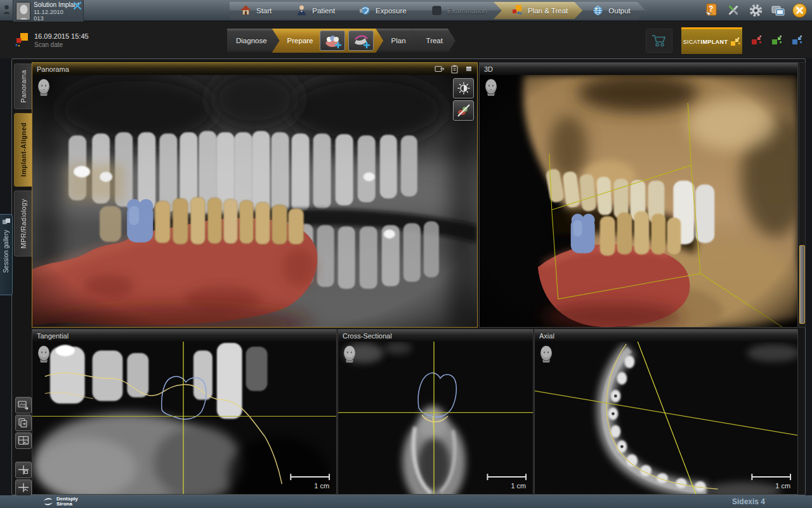  Describe the element at coordinates (757, 41) in the screenshot. I see `sicat-app-red-button` at that location.